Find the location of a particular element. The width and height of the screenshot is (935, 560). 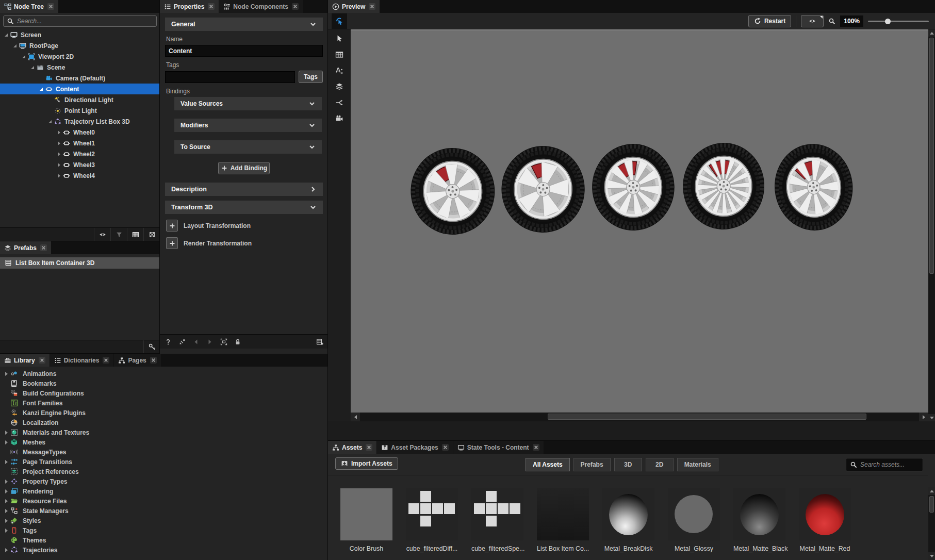

tree-item-wheel1: Wheel1 is located at coordinates (80, 143).